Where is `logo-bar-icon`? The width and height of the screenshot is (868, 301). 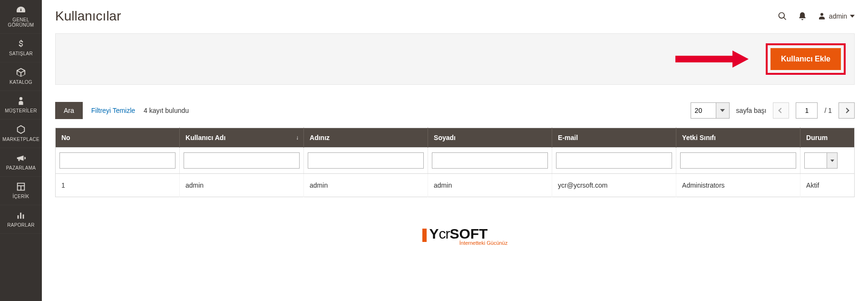
logo-bar-icon is located at coordinates (424, 235).